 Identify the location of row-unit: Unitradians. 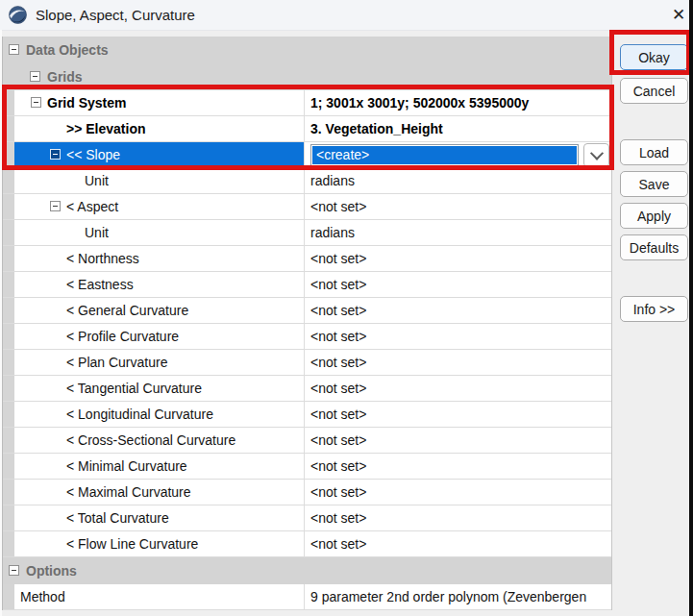
(308, 181).